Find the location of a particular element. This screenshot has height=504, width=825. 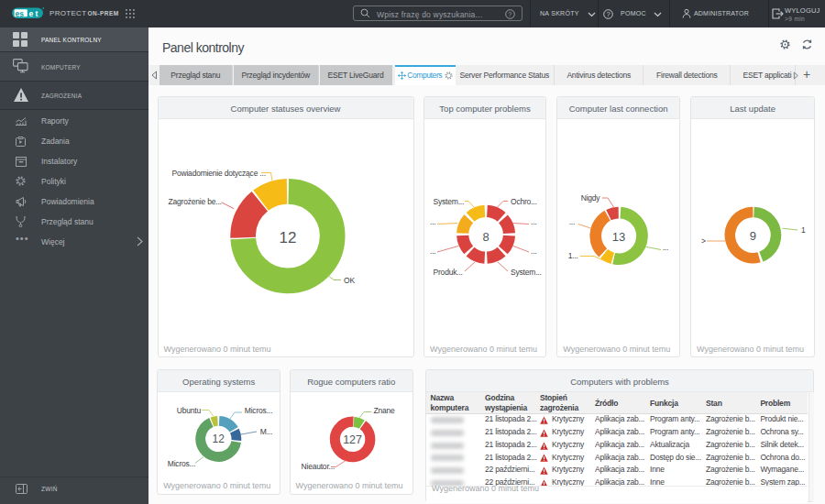

svg-text: Powiadomienie dotyczące ... is located at coordinates (218, 173).